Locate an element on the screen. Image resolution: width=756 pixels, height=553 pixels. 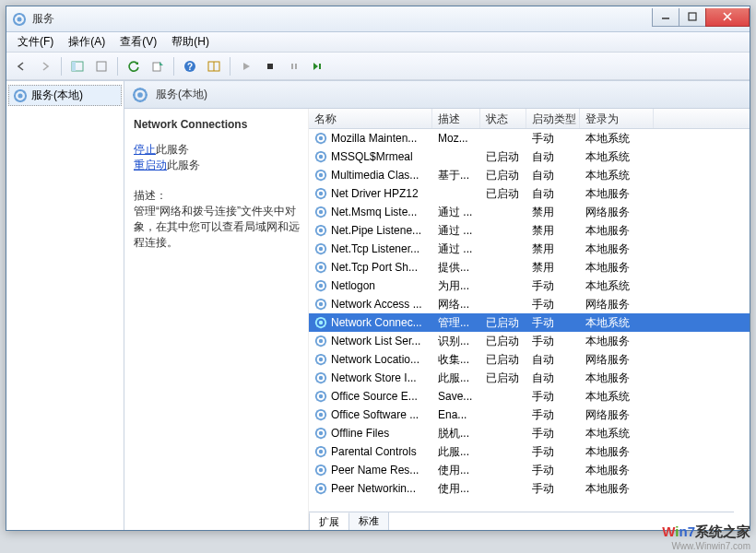
service-row: Net.Tcp Listener...通过 ...禁用本地服务 is located at coordinates (529, 249).